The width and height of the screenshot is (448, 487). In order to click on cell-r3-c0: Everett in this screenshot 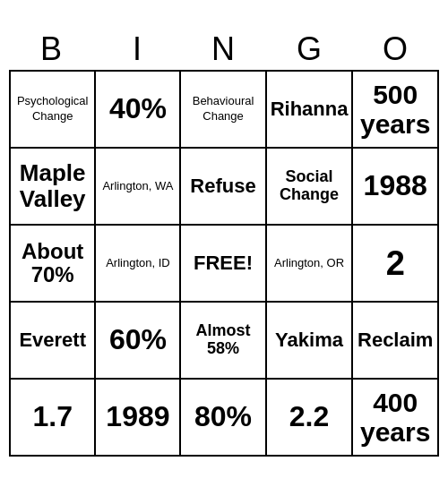, I will do `click(52, 340)`.